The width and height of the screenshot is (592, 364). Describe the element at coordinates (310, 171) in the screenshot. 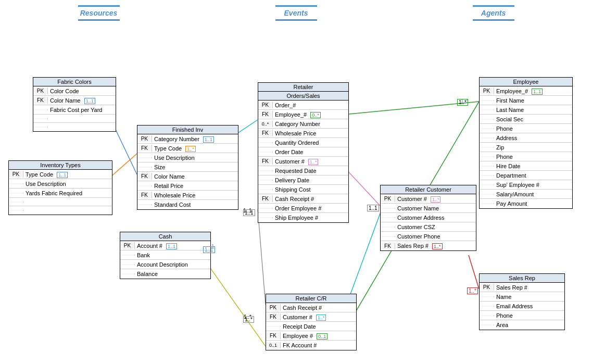

I see `requested-date-field: Requested Date` at that location.